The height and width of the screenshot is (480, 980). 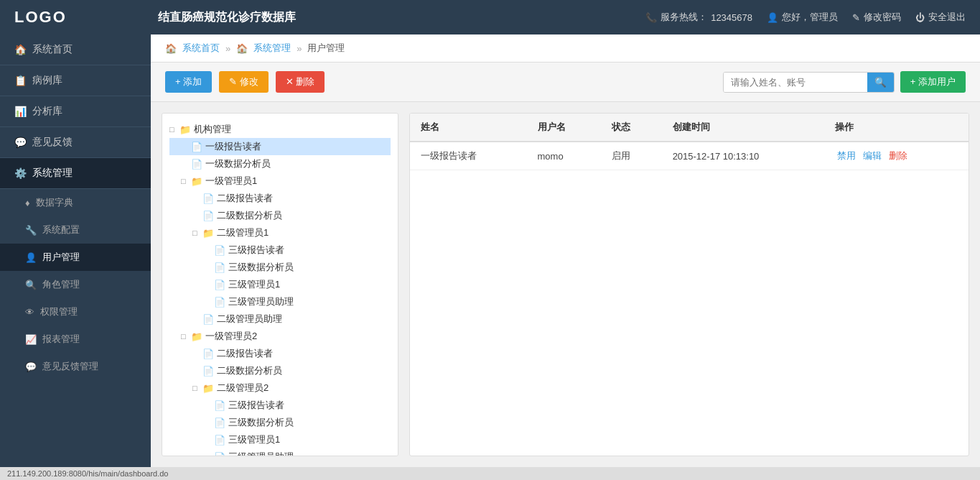 I want to click on logout-link: ⏻ 安全退出, so click(x=941, y=17).